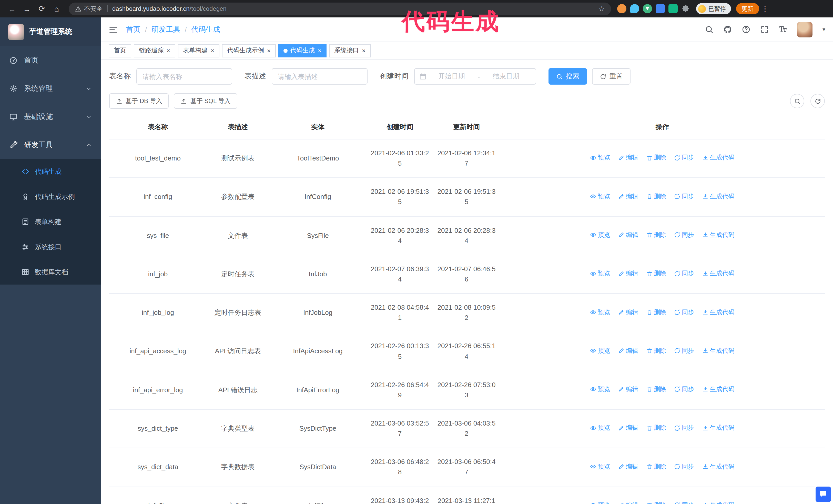  Describe the element at coordinates (686, 9) in the screenshot. I see `extensions-puzzle-icon` at that location.